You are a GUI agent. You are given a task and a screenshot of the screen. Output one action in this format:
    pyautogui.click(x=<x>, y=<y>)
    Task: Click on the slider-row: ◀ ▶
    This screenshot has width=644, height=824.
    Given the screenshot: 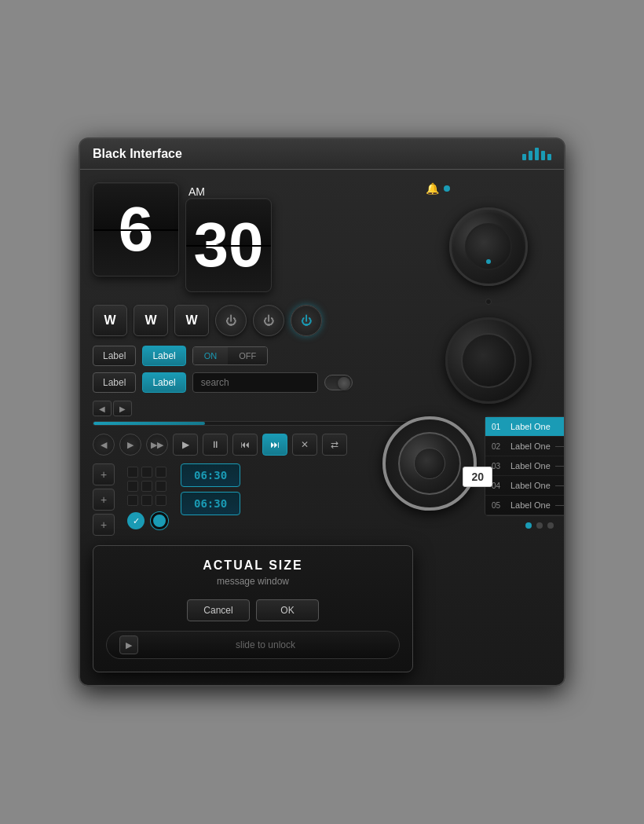 What is the action you would take?
    pyautogui.click(x=253, y=413)
    